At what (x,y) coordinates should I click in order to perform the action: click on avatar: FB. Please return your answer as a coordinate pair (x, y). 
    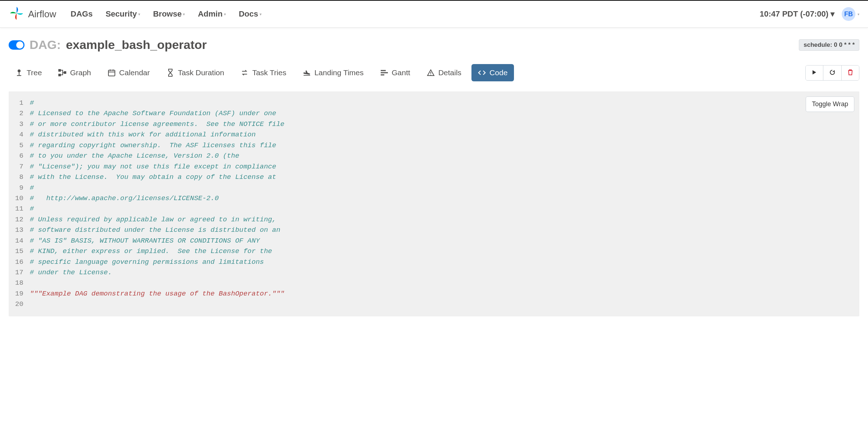
    Looking at the image, I should click on (849, 14).